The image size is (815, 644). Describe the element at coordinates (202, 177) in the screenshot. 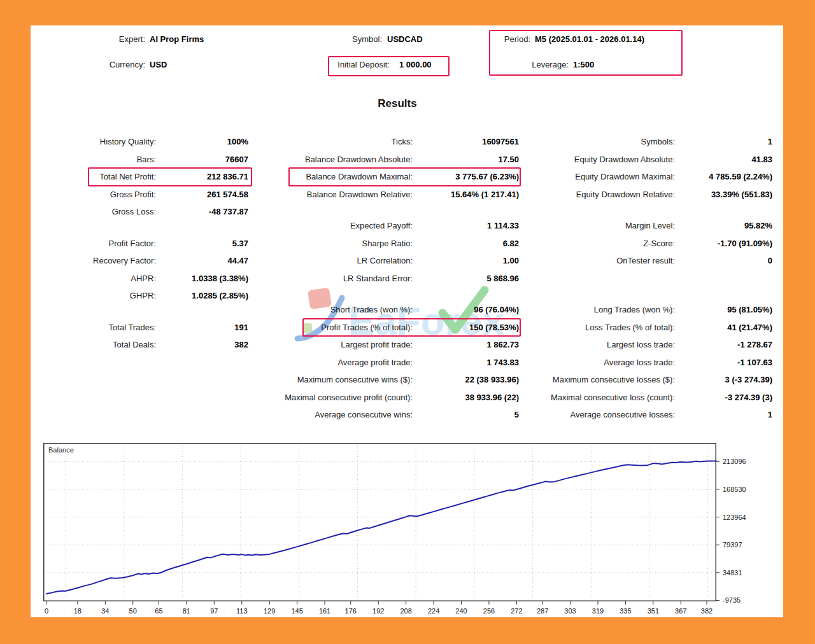

I see `stat-value: 212 836.71` at that location.